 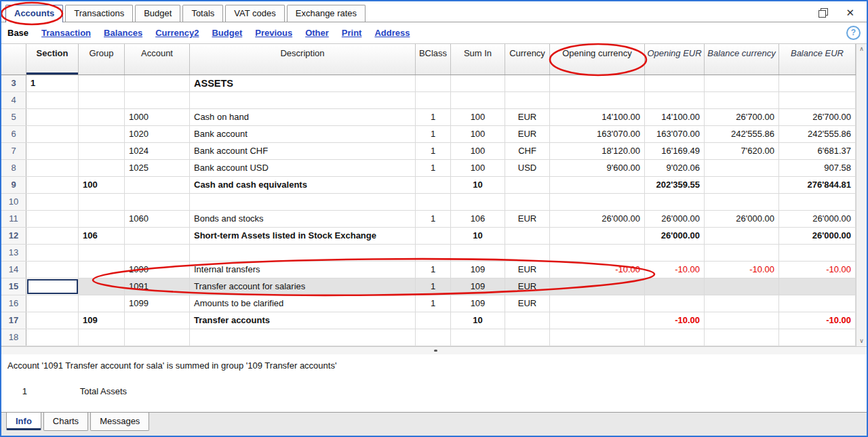 I want to click on tab-transactions: Transactions, so click(x=99, y=14).